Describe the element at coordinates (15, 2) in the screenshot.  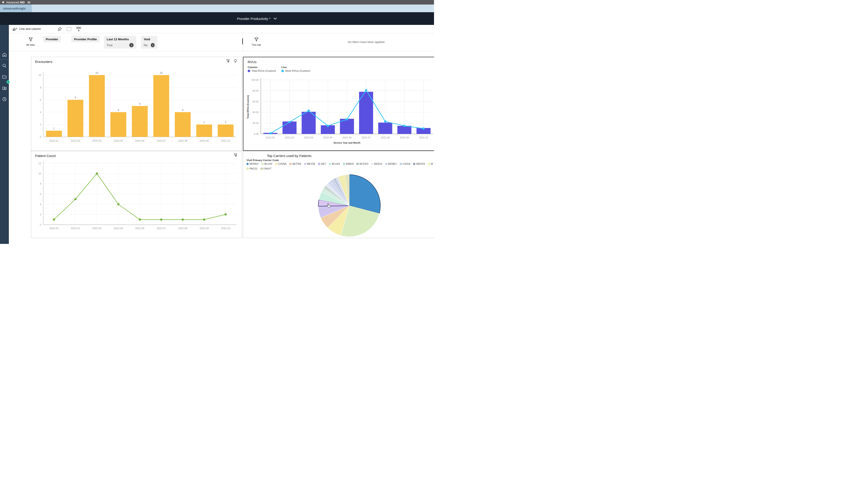
I see `advancedmd-brand: AdvancedMD AI` at that location.